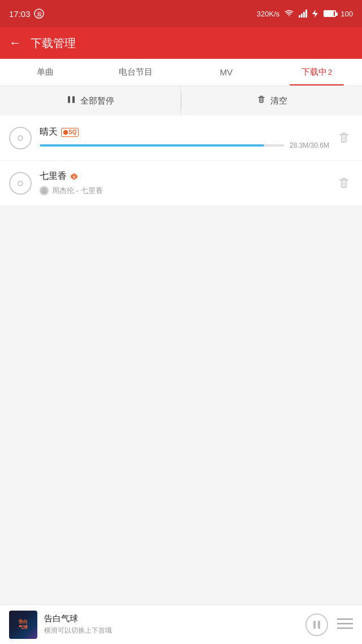  I want to click on song-item-2: 七里香 V 周杰伦 - 七里香, so click(181, 183).